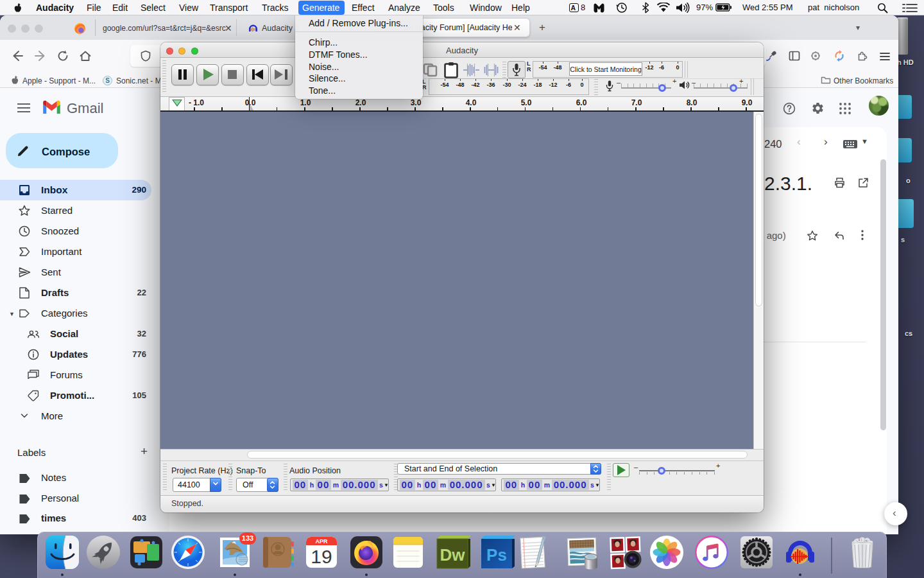 This screenshot has width=924, height=578. Describe the element at coordinates (453, 555) in the screenshot. I see `svg-text: Dw` at that location.